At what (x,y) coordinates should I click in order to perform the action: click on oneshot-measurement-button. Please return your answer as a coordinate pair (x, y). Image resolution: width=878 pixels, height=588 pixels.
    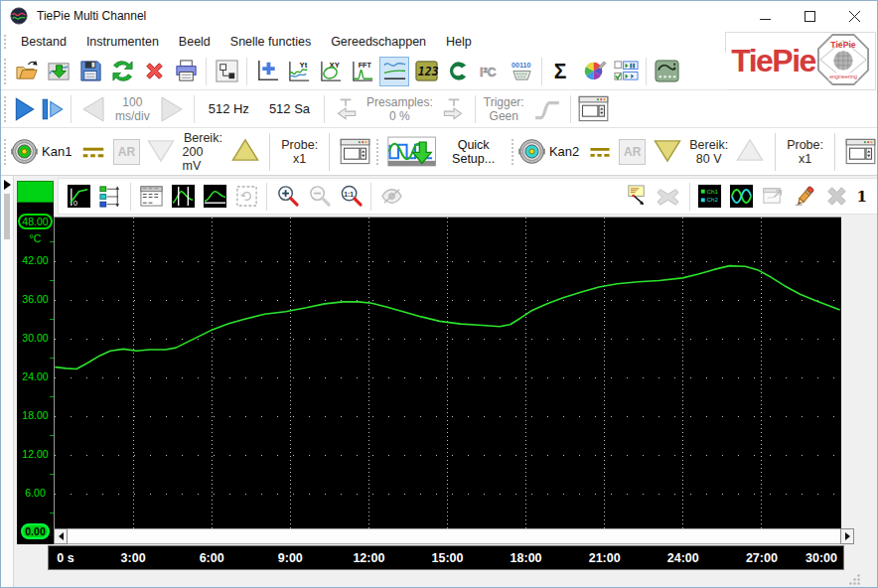
    Looking at the image, I should click on (53, 109).